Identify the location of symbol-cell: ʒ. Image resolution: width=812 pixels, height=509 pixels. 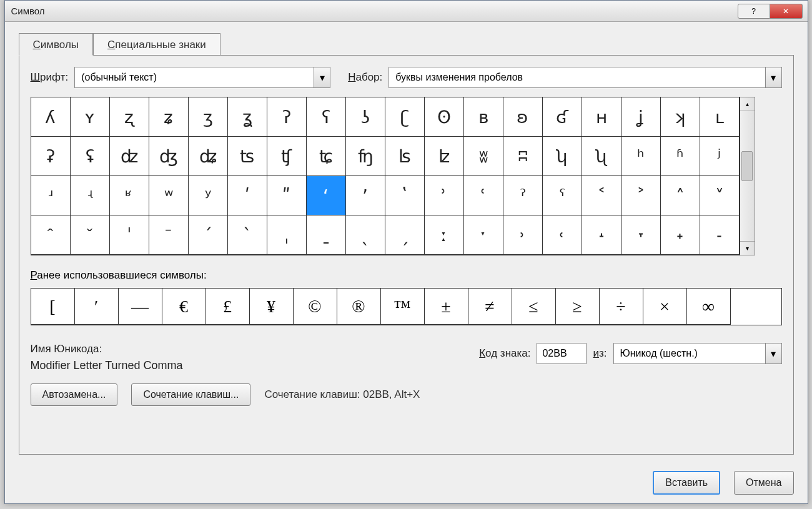
(209, 117).